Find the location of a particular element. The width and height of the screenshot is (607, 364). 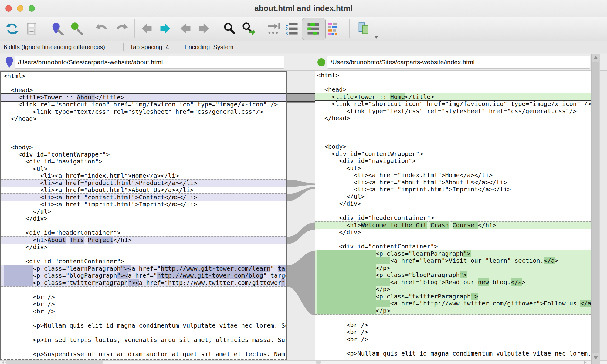

vertical-scrollbar is located at coordinates (595, 209).